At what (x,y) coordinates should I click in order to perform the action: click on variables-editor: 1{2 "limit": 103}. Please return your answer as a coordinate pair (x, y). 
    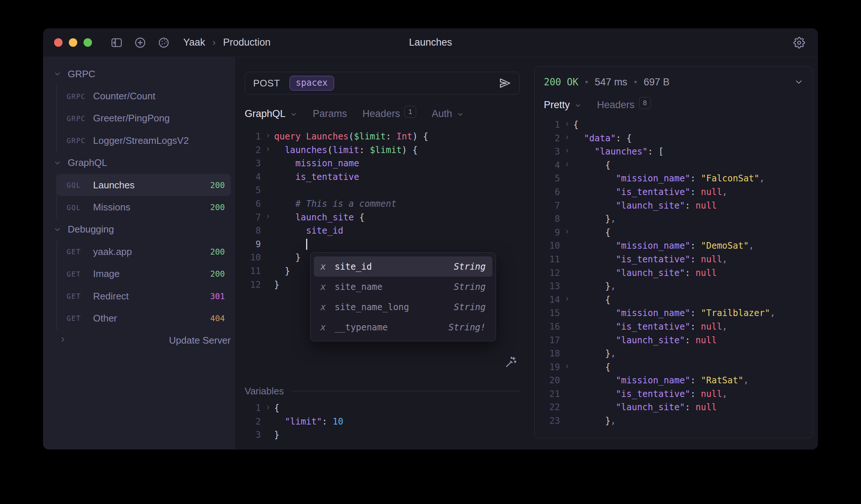
    Looking at the image, I should click on (382, 422).